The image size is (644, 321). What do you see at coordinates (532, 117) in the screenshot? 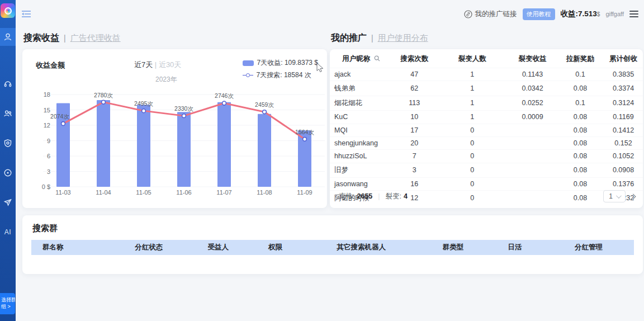
I see `fission-revenue: 0.0009` at bounding box center [532, 117].